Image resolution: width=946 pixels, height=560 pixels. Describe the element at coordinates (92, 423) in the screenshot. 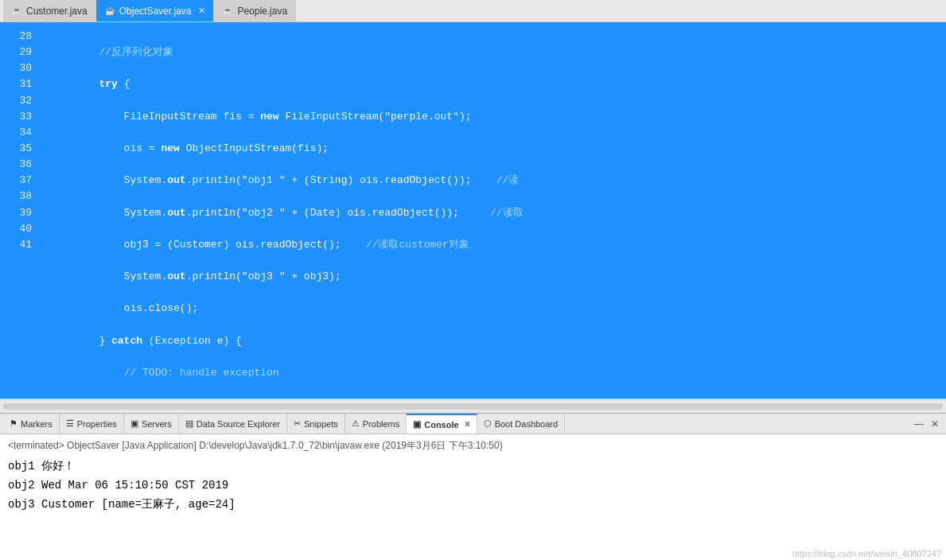

I see `tab-properties: ☰ Properties` at that location.